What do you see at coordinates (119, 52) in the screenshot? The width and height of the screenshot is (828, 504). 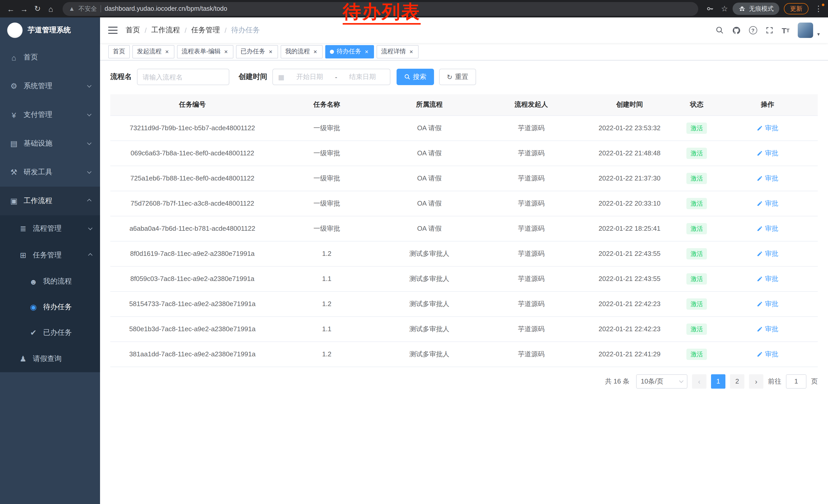 I see `tab: 首页` at bounding box center [119, 52].